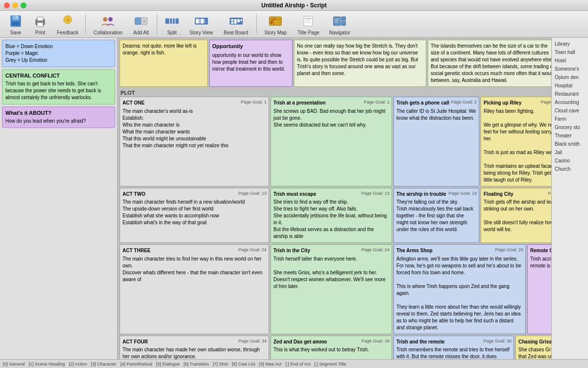 The height and width of the screenshot is (368, 588). I want to click on feedback-button: ★ Feedback, so click(68, 25).